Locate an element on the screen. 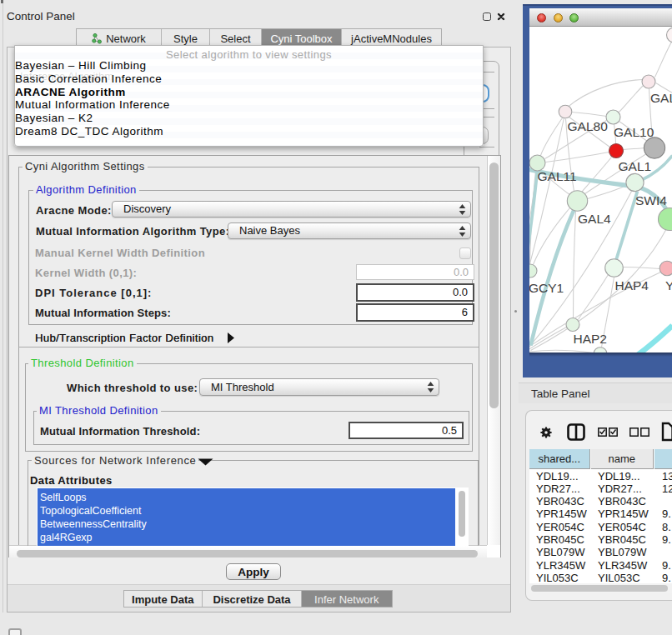 This screenshot has width=672, height=635. svg-text: Y is located at coordinates (669, 285).